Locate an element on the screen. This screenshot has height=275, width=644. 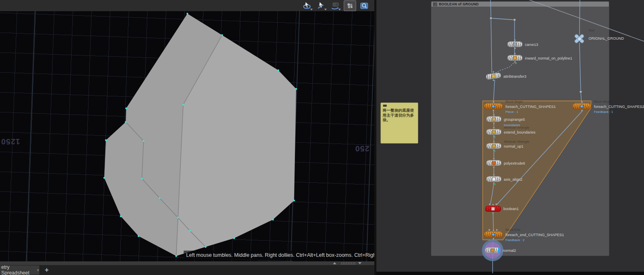
minimize-icon is located at coordinates (435, 4).